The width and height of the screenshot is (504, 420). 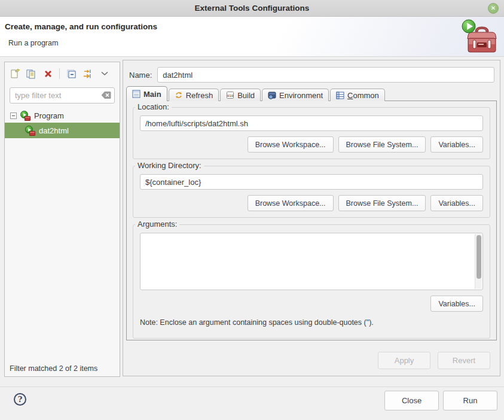 What do you see at coordinates (200, 96) in the screenshot?
I see `tab-label: Refresh` at bounding box center [200, 96].